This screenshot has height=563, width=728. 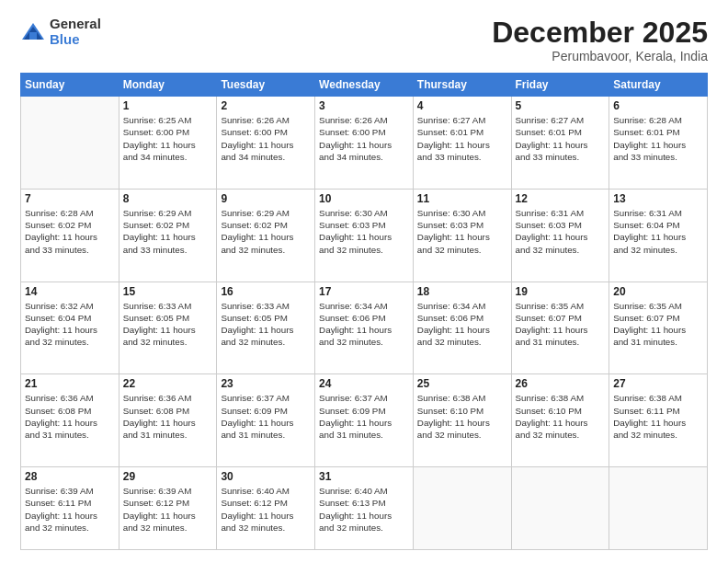 What do you see at coordinates (462, 106) in the screenshot?
I see `day-number: 4` at bounding box center [462, 106].